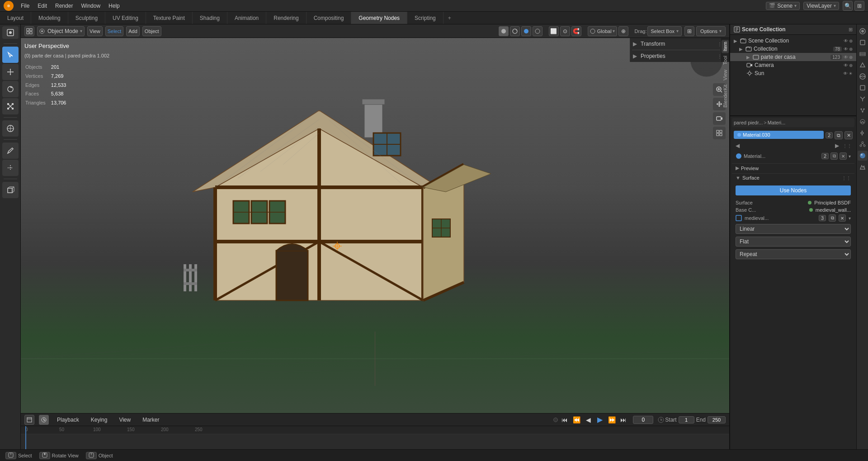 The image size is (868, 461). I want to click on menu-render: Render, so click(64, 6).